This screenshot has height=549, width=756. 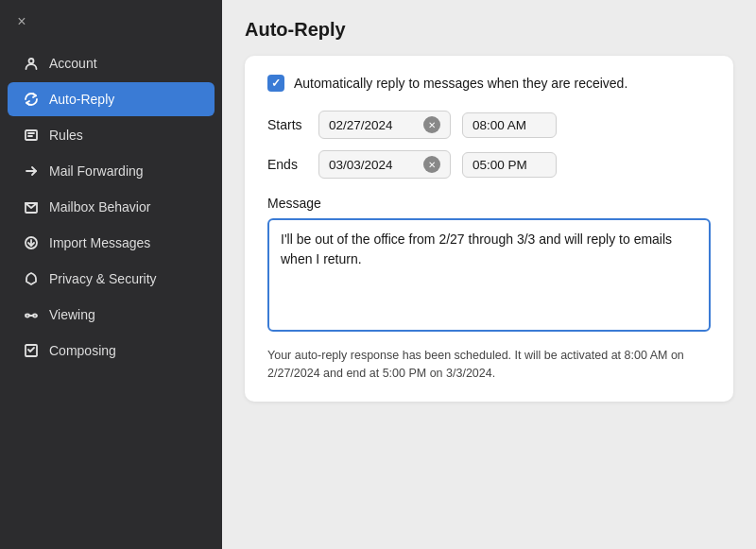 What do you see at coordinates (31, 207) in the screenshot?
I see `mailbox-icon` at bounding box center [31, 207].